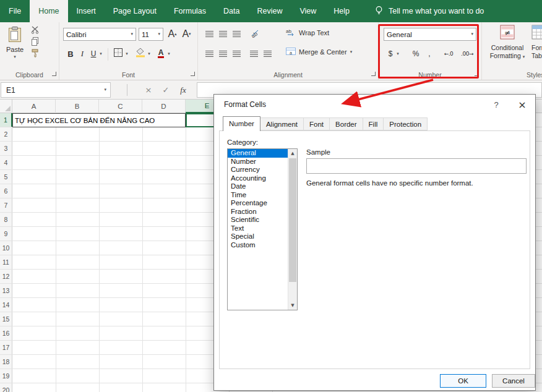 The width and height of the screenshot is (542, 392). Describe the element at coordinates (262, 170) in the screenshot. I see `category-item-currency: Currency` at that location.